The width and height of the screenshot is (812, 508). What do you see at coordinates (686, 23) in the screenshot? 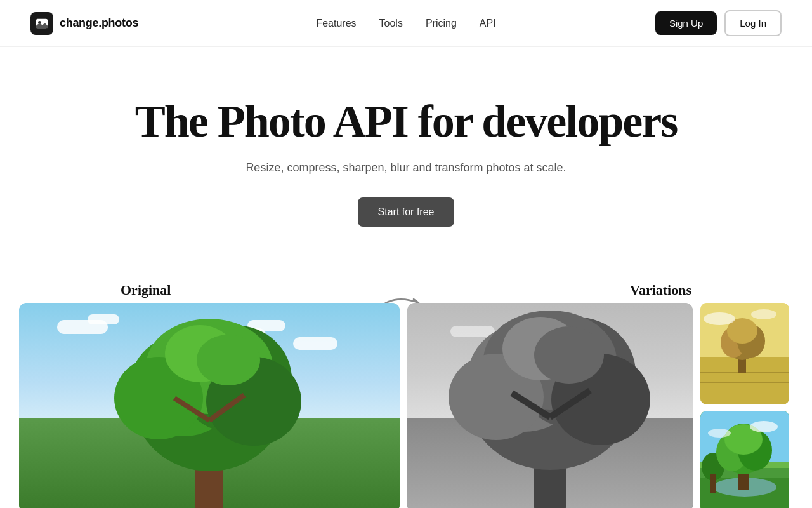
I see `signup-button: Sign Up` at bounding box center [686, 23].